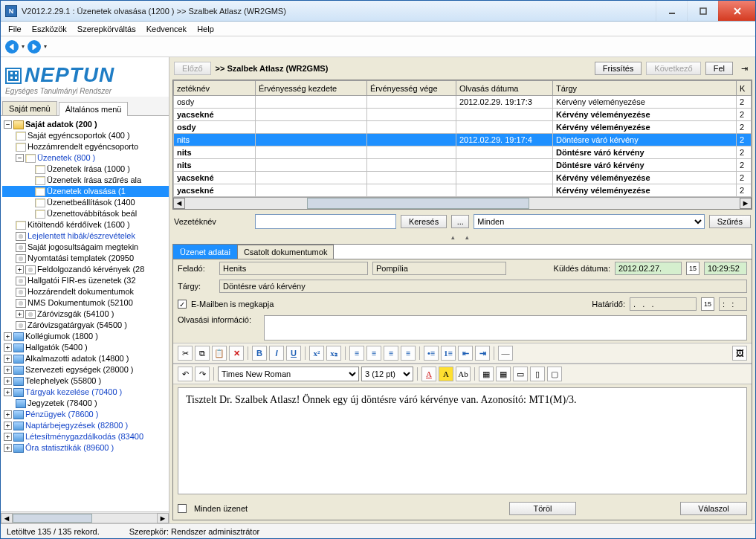 This screenshot has height=539, width=756. I want to click on all-messages-checkbox, so click(182, 509).